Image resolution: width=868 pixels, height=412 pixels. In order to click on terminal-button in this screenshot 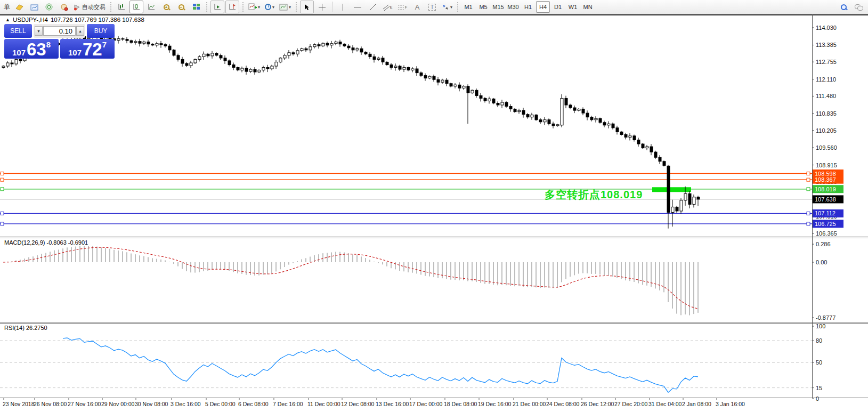, I will do `click(64, 7)`.